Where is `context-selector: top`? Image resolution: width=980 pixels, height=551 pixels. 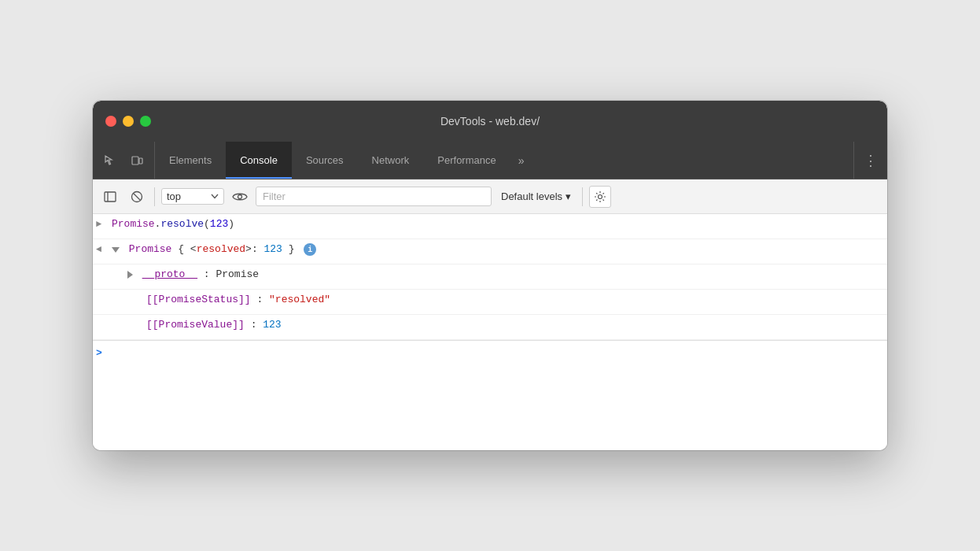
context-selector: top is located at coordinates (193, 197).